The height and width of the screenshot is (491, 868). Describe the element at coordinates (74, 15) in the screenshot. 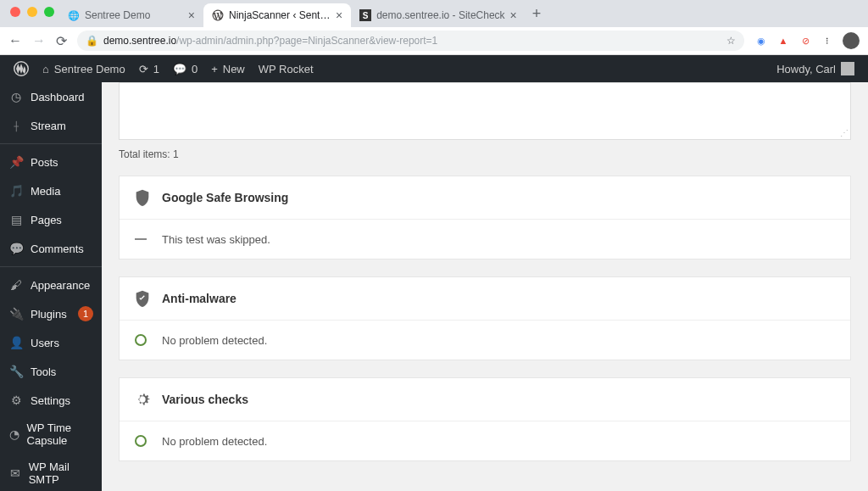

I see `globe-icon: 🌐` at that location.